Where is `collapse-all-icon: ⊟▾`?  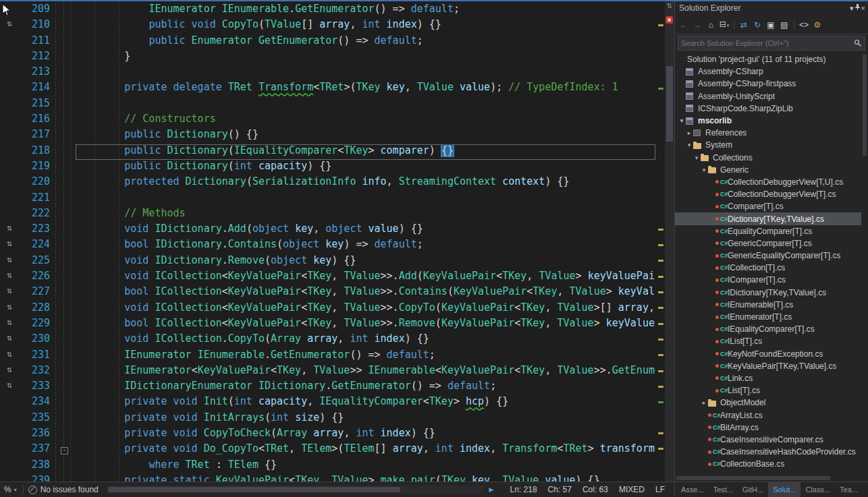 collapse-all-icon: ⊟▾ is located at coordinates (724, 25).